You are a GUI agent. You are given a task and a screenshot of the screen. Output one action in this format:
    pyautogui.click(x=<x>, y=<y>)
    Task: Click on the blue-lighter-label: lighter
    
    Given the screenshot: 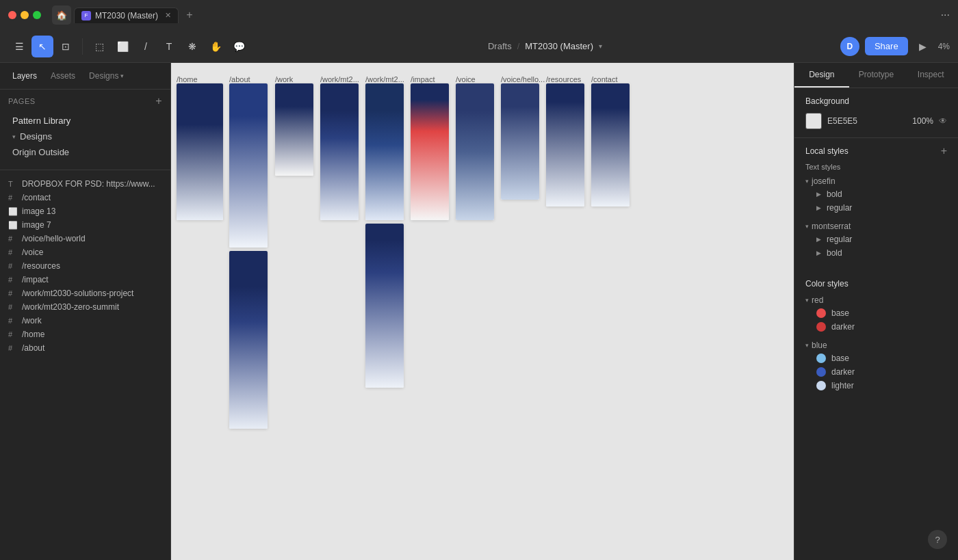 What is the action you would take?
    pyautogui.click(x=843, y=386)
    